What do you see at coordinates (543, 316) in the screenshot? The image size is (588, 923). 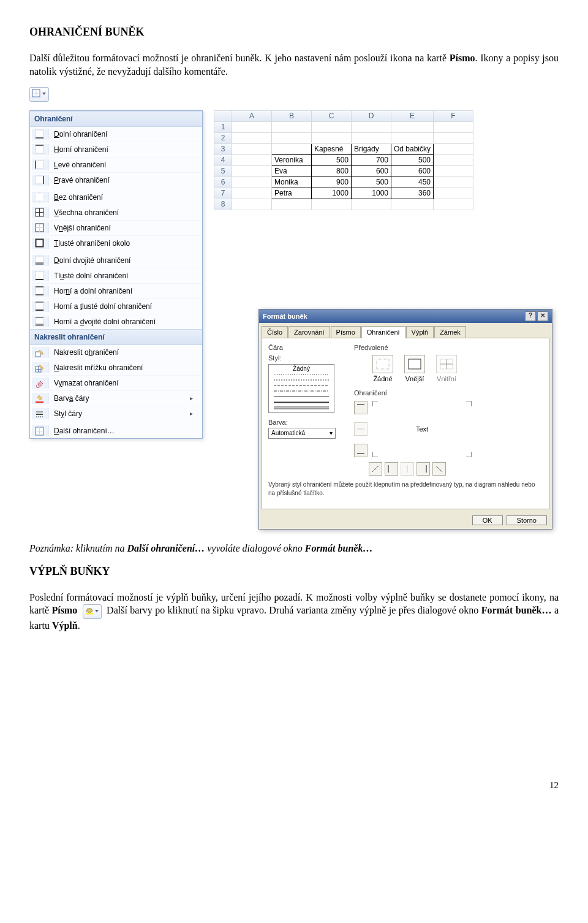 I see `close-button: ✕` at bounding box center [543, 316].